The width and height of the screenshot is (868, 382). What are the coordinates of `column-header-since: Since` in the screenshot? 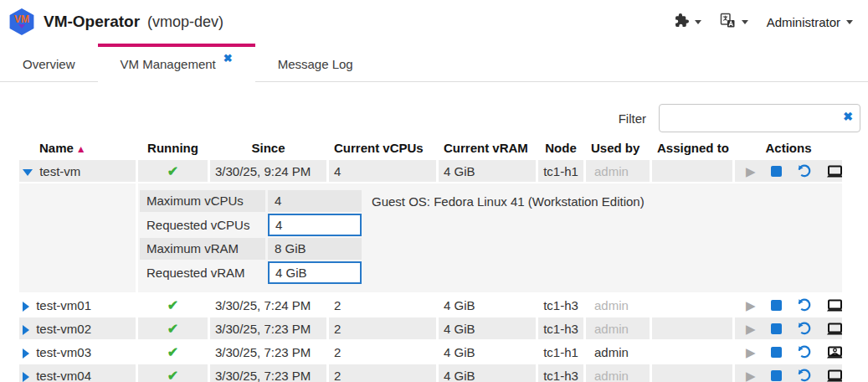 It's located at (268, 147).